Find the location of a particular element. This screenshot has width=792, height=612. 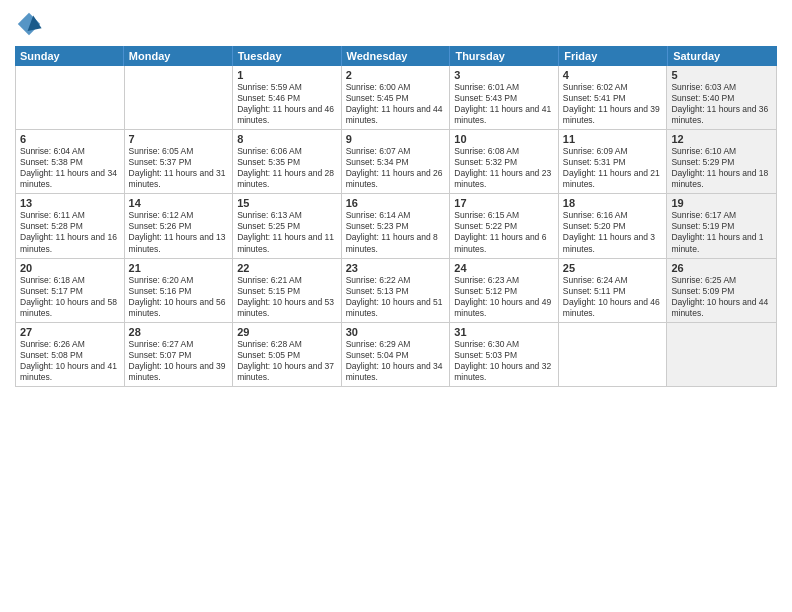

weekday-header-saturday: Saturday is located at coordinates (722, 56).